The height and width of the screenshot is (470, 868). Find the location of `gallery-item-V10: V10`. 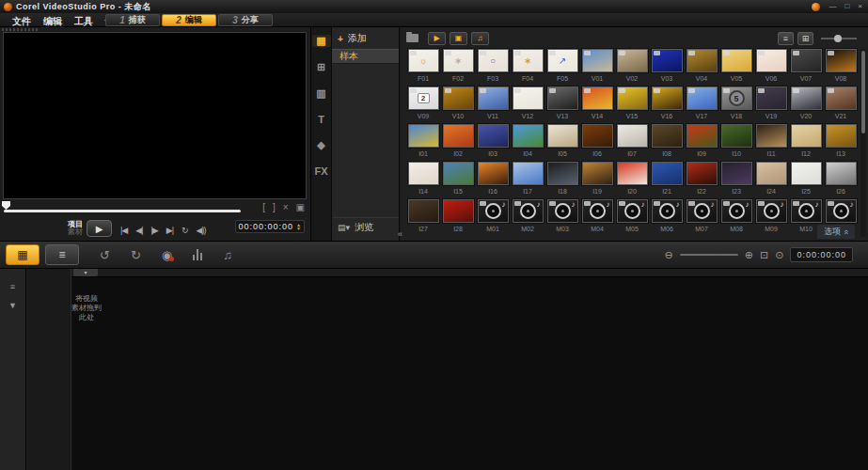

gallery-item-V10: V10 is located at coordinates (458, 105).